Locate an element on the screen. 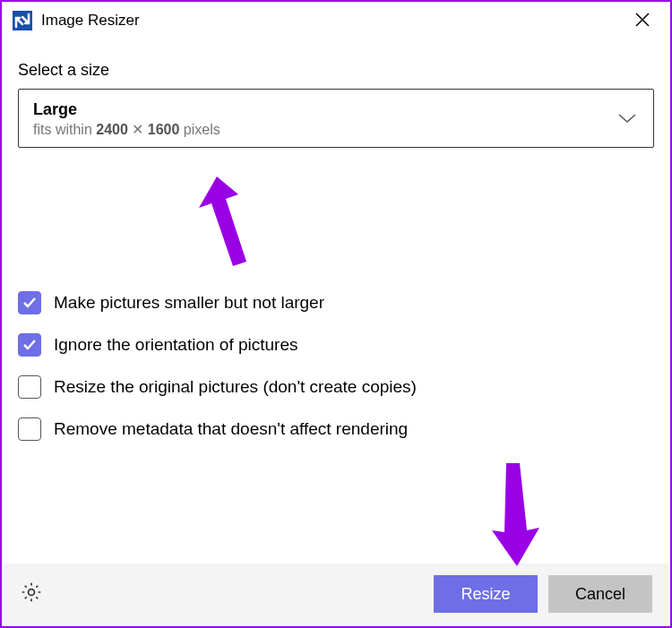 The height and width of the screenshot is (628, 672). option-smaller-not-larger: Make pictures smaller but not larger is located at coordinates (336, 303).